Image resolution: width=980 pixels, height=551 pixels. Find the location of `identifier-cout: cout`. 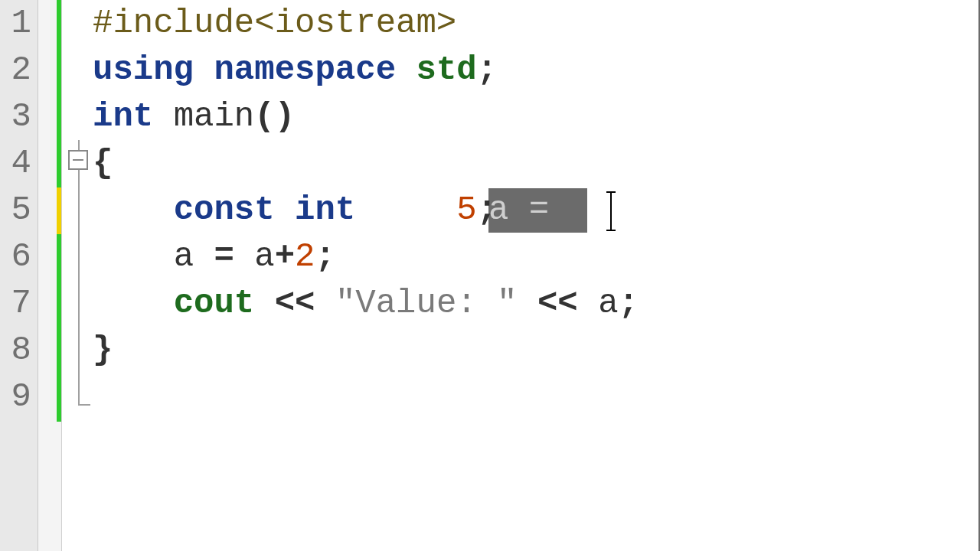

identifier-cout: cout is located at coordinates (214, 303).